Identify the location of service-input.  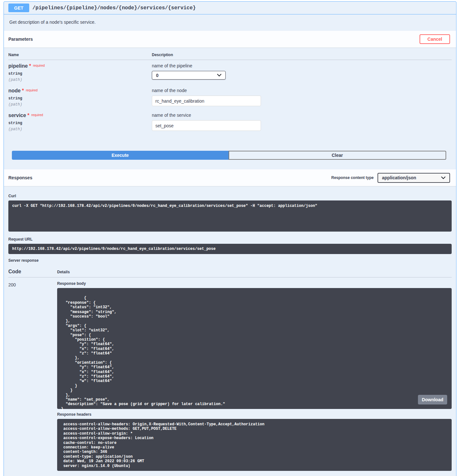
(206, 126).